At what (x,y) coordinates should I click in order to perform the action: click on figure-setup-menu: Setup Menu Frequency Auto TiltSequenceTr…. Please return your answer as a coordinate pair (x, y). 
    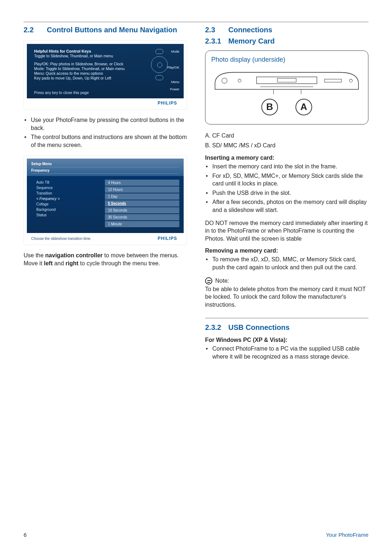
    Looking at the image, I should click on (105, 200).